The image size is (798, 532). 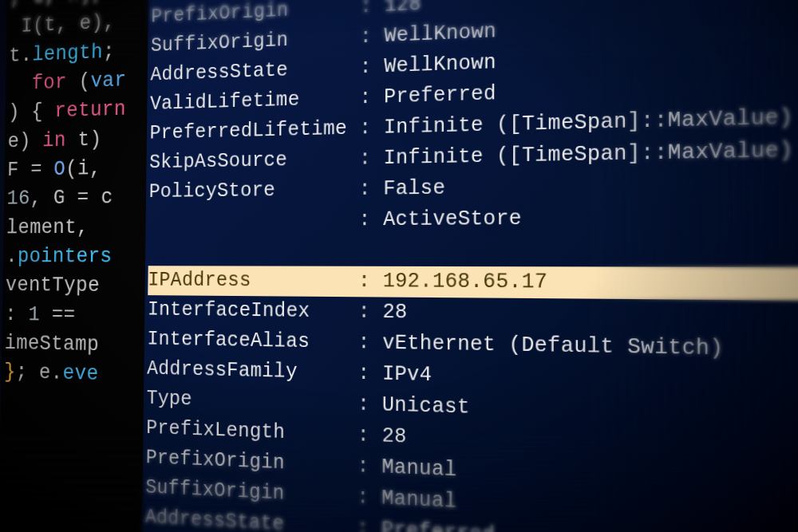 What do you see at coordinates (10, 372) in the screenshot?
I see `code-token: }` at bounding box center [10, 372].